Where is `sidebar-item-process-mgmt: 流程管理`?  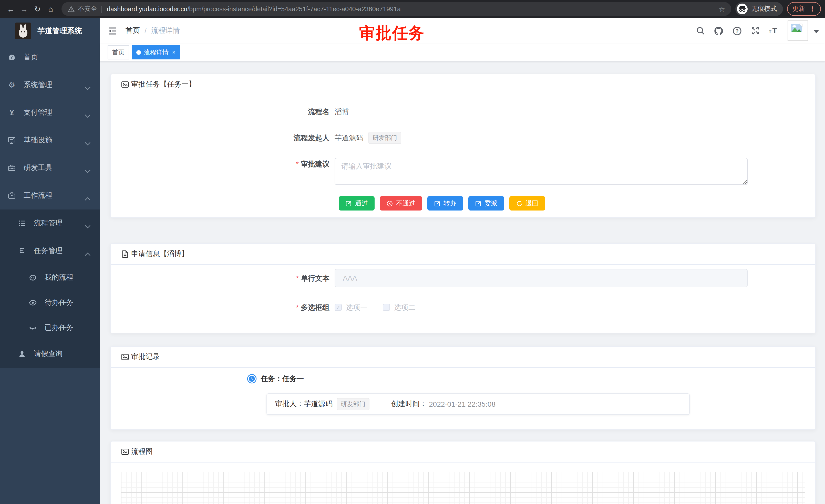 sidebar-item-process-mgmt: 流程管理 is located at coordinates (50, 224).